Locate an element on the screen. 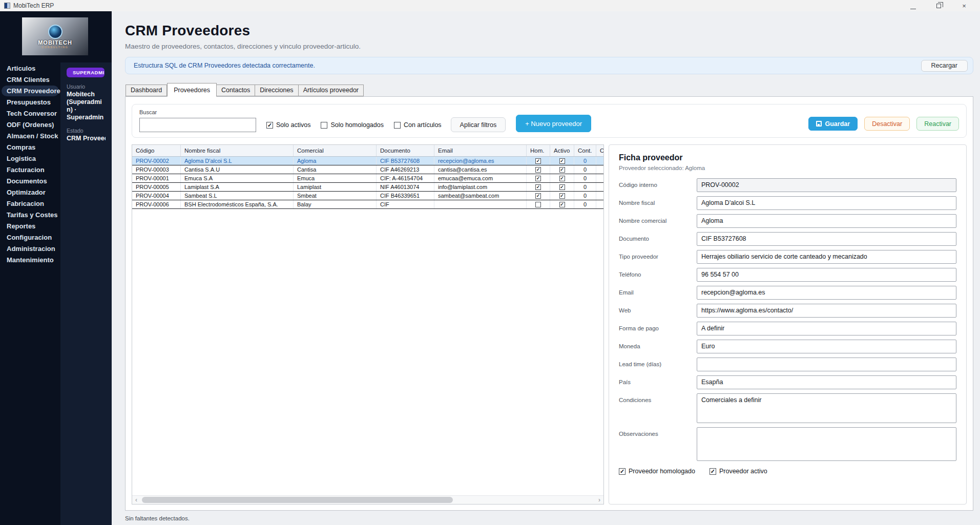 Image resolution: width=980 pixels, height=525 pixels. cell-documento: CIF: A-46154704 is located at coordinates (406, 178).